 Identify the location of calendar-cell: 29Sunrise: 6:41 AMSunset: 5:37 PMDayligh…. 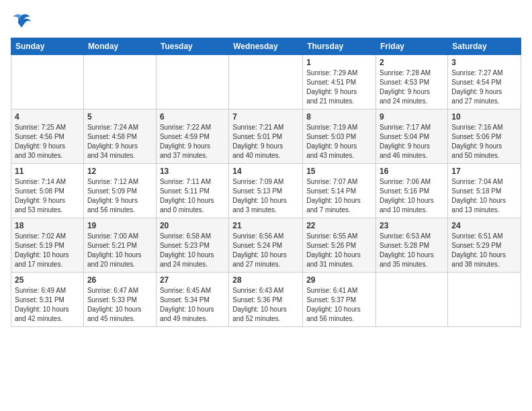
(340, 300).